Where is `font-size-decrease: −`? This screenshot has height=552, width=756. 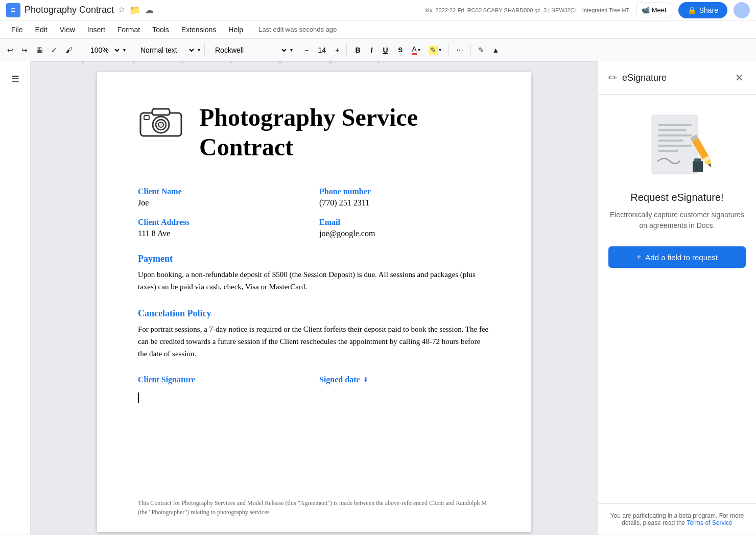
font-size-decrease: − is located at coordinates (306, 50).